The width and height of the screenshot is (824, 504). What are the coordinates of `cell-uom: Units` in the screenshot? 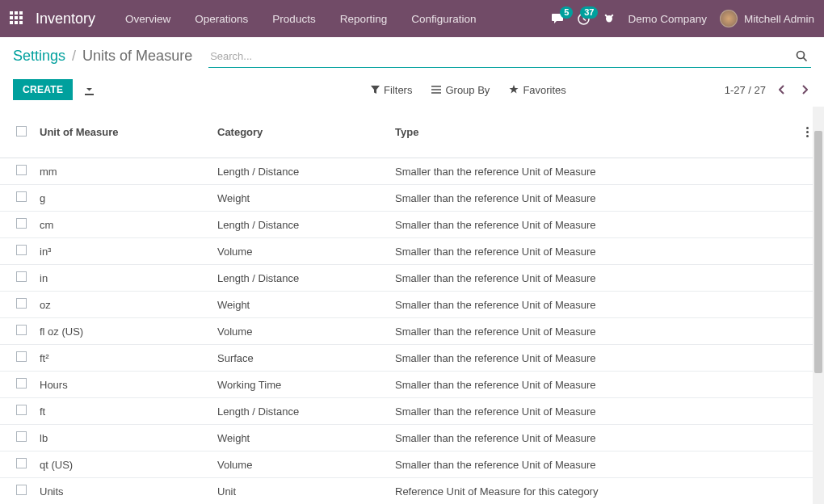 It's located at (122, 491).